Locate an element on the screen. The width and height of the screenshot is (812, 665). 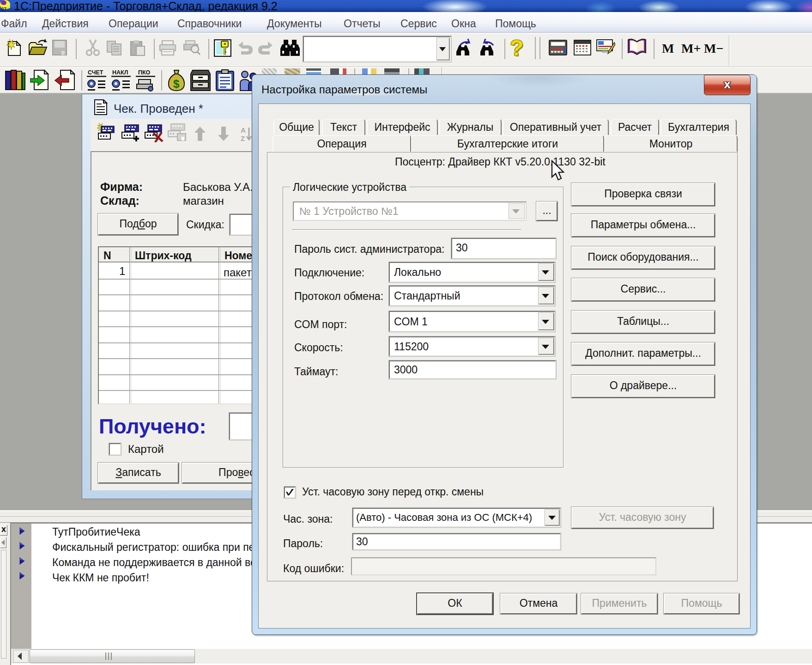
svg-text: НАКЛ is located at coordinates (120, 73).